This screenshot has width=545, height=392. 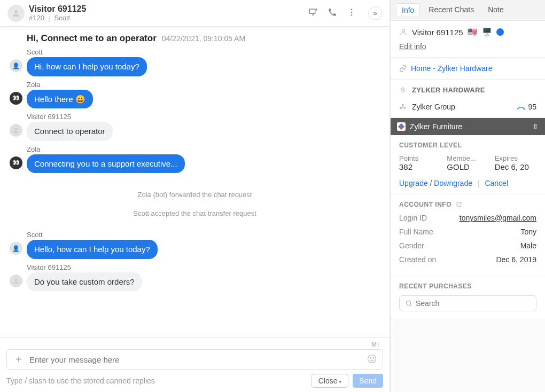 I want to click on login-id-label: Login ID, so click(x=413, y=218).